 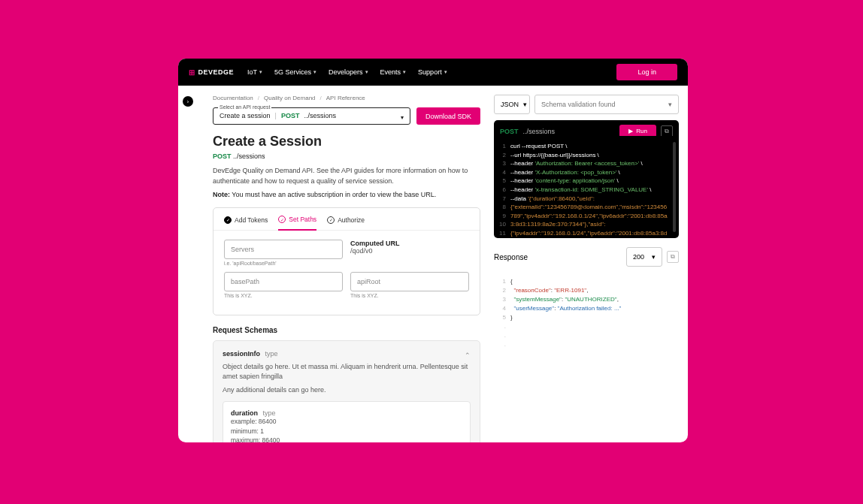 What do you see at coordinates (192, 72) in the screenshot?
I see `brand-mark-icon: ⊞` at bounding box center [192, 72].